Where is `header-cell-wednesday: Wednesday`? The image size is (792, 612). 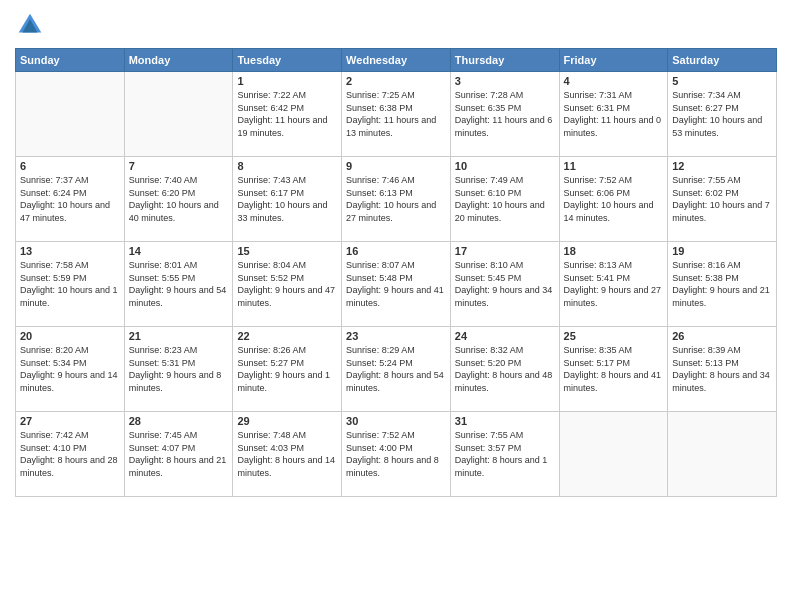
header-cell-wednesday: Wednesday is located at coordinates (396, 60).